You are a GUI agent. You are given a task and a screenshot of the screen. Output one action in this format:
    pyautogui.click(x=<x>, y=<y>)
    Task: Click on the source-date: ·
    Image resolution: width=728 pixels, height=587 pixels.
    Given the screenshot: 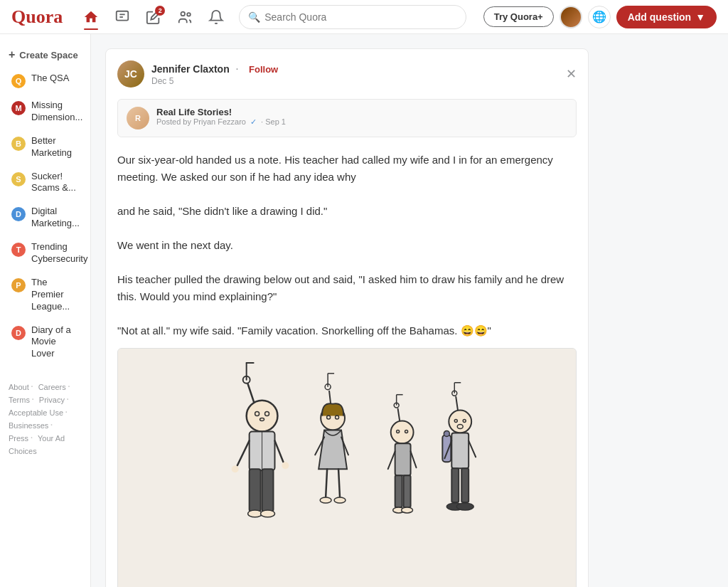 What is the action you would take?
    pyautogui.click(x=262, y=122)
    